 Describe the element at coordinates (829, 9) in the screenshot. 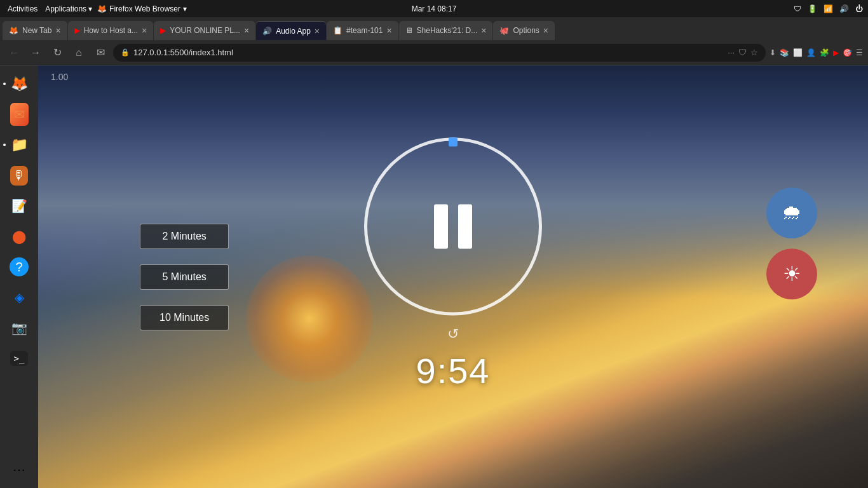

I see `system-tray: 🛡 🔋 📶 🔊 ⏻` at that location.